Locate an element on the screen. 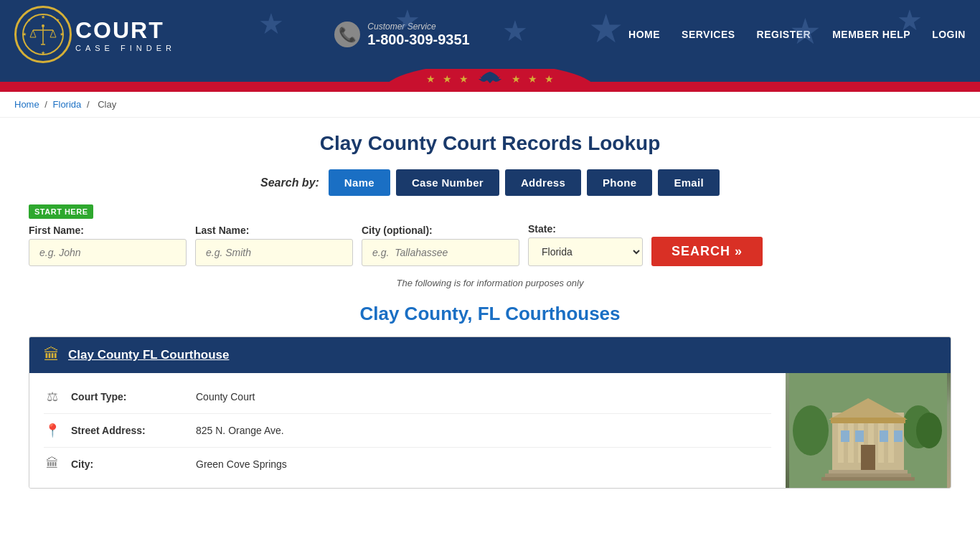 Image resolution: width=980 pixels, height=551 pixels. breadcrumb-clay: Clay is located at coordinates (107, 105).